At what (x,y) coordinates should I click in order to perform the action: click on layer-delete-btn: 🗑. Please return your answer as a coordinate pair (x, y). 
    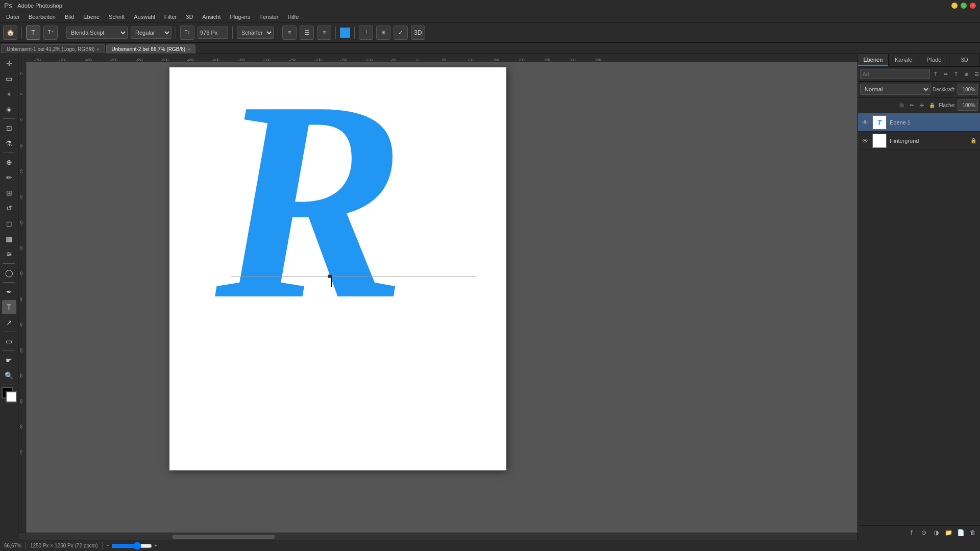
    Looking at the image, I should click on (973, 533).